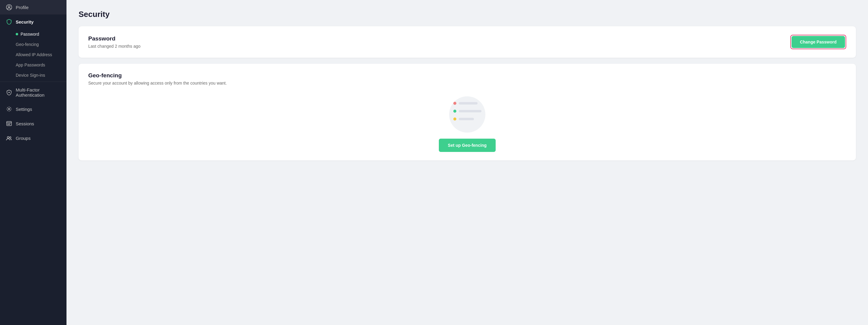 This screenshot has width=868, height=325. Describe the element at coordinates (818, 42) in the screenshot. I see `change-password-button: Change Password` at that location.